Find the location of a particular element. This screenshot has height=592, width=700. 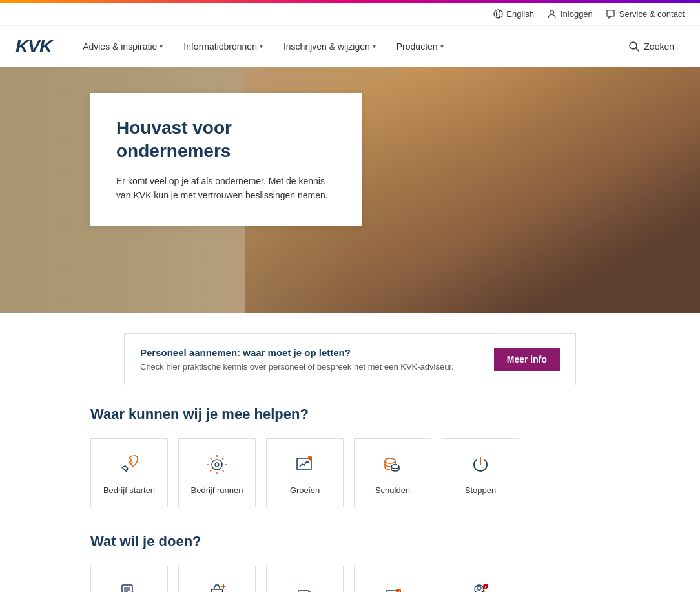

basket-icon is located at coordinates (217, 586).